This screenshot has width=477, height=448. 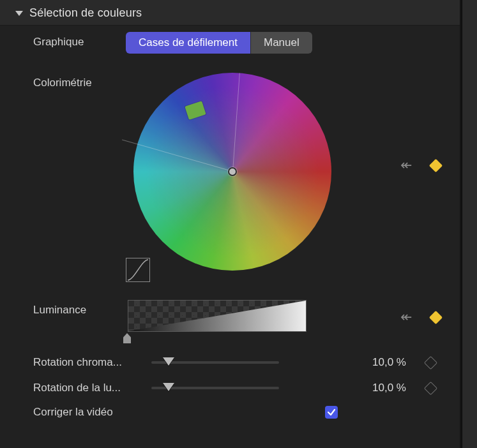 What do you see at coordinates (138, 270) in the screenshot?
I see `curve-icon` at bounding box center [138, 270].